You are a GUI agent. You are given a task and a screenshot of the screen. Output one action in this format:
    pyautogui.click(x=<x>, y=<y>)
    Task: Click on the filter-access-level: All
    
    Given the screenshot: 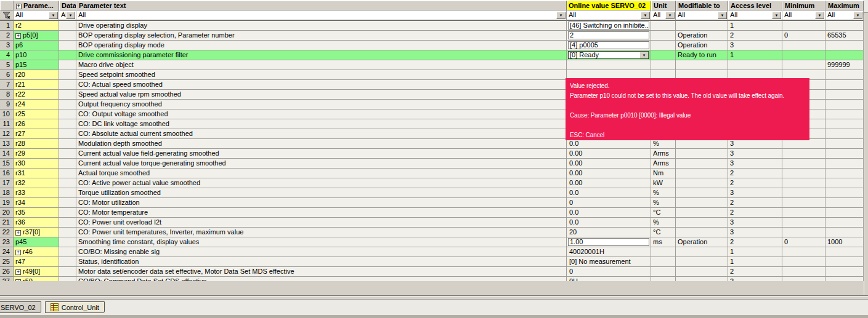 What is the action you would take?
    pyautogui.click(x=755, y=16)
    